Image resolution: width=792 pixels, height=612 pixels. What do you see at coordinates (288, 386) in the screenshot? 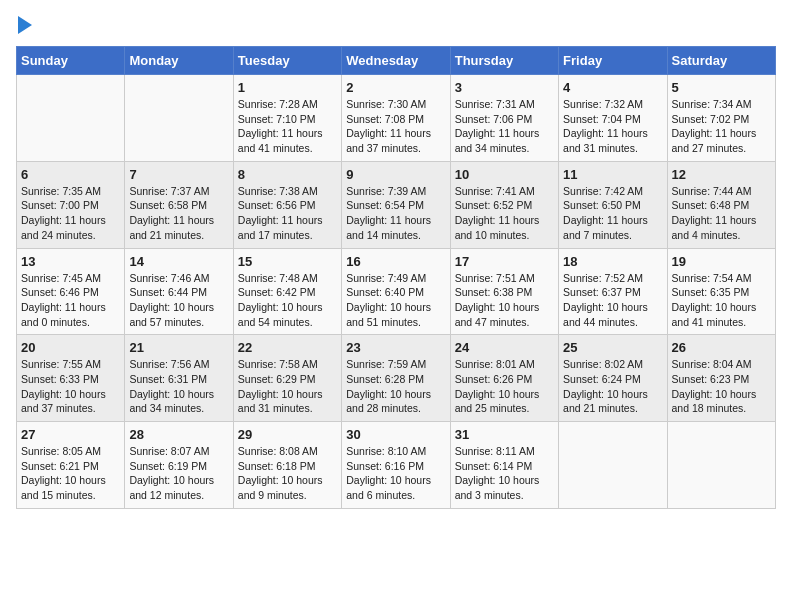
I see `day-info: Sunrise: 7:58 AM Sunset: 6:29 PM Dayligh…` at bounding box center [288, 386].